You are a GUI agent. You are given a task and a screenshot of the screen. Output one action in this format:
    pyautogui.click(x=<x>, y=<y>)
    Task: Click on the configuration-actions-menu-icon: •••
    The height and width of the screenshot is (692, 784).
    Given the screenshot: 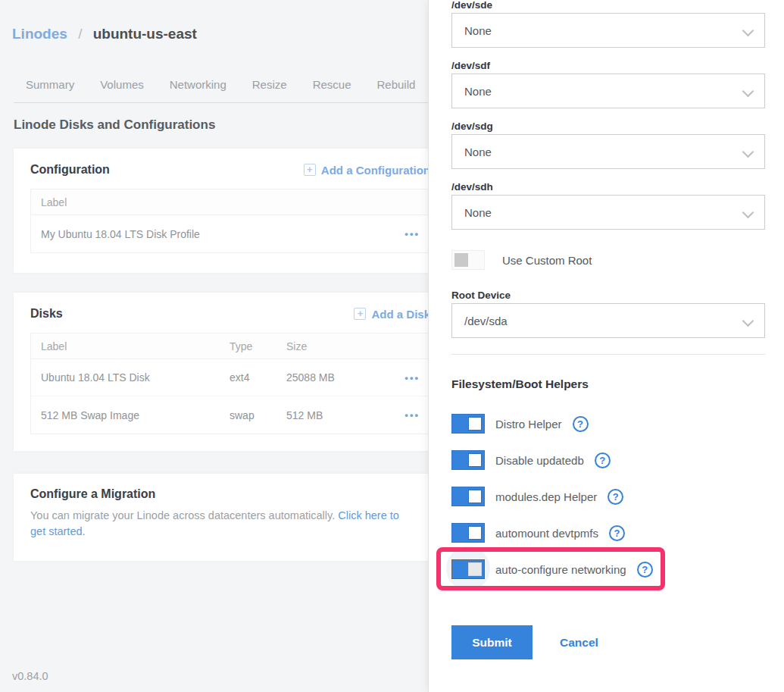 What is the action you would take?
    pyautogui.click(x=411, y=233)
    